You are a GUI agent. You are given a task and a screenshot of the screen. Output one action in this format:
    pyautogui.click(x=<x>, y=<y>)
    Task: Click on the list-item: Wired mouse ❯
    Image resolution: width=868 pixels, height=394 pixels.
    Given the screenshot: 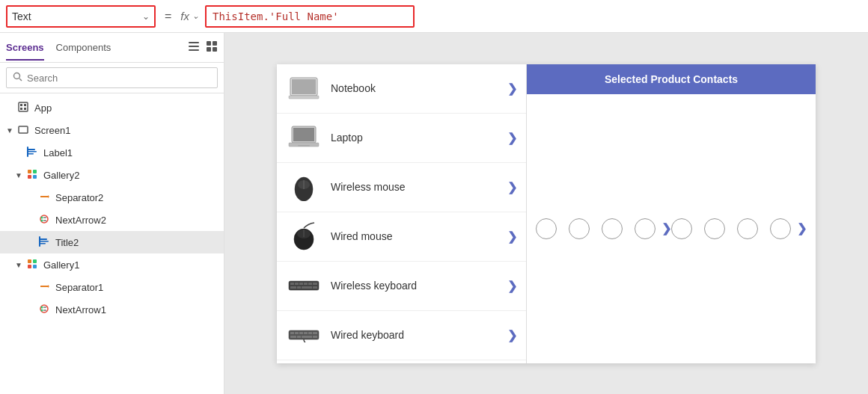 What is the action you would take?
    pyautogui.click(x=401, y=237)
    